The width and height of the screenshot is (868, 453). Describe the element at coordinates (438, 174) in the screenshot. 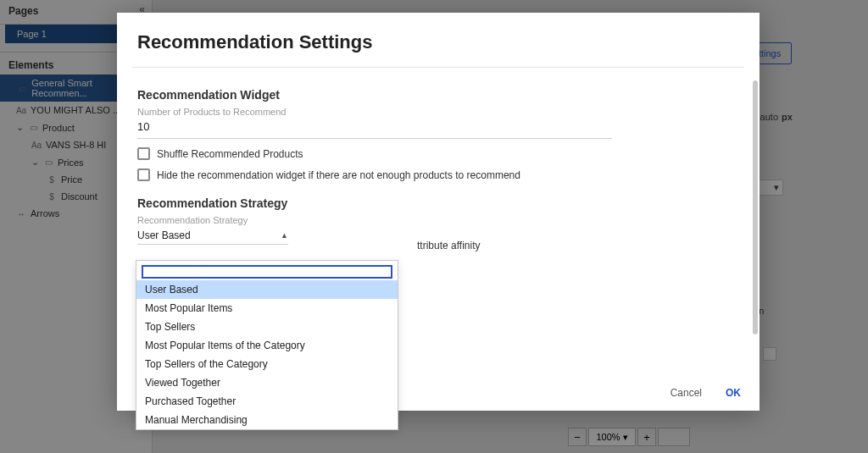

I see `hide-widget-row: Hide the recommendation widget if there …` at that location.